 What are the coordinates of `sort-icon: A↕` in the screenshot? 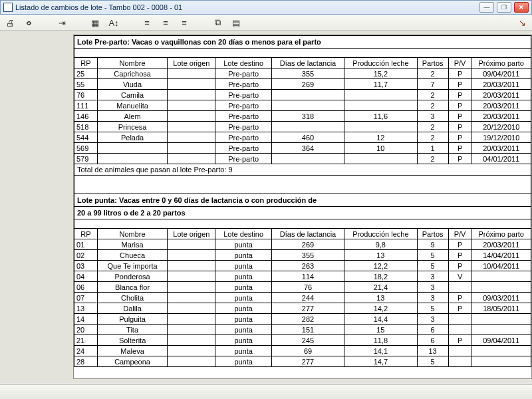 It's located at (114, 23).